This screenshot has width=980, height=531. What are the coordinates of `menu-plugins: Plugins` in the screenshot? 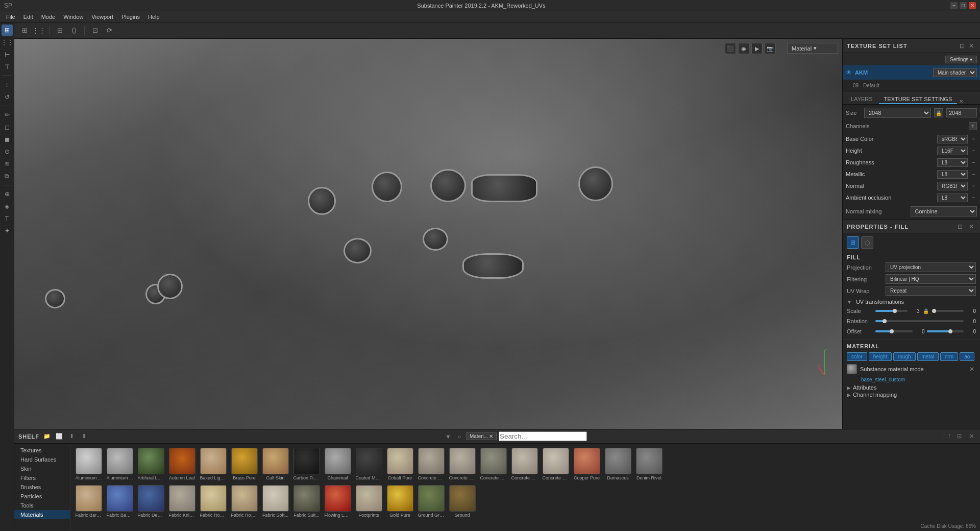 It's located at (131, 17).